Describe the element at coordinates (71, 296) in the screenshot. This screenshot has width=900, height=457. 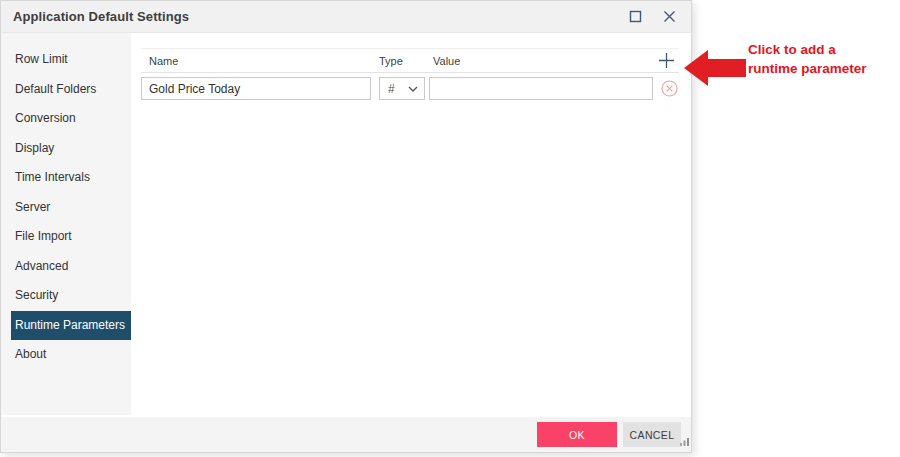
I see `sidebar-item-security: Security` at that location.